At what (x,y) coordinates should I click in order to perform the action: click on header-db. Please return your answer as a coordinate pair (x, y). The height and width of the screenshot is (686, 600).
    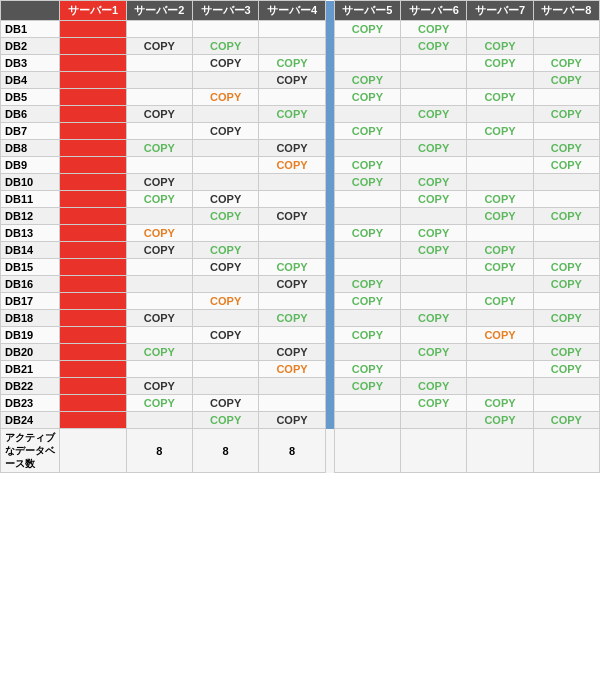
    Looking at the image, I should click on (30, 11).